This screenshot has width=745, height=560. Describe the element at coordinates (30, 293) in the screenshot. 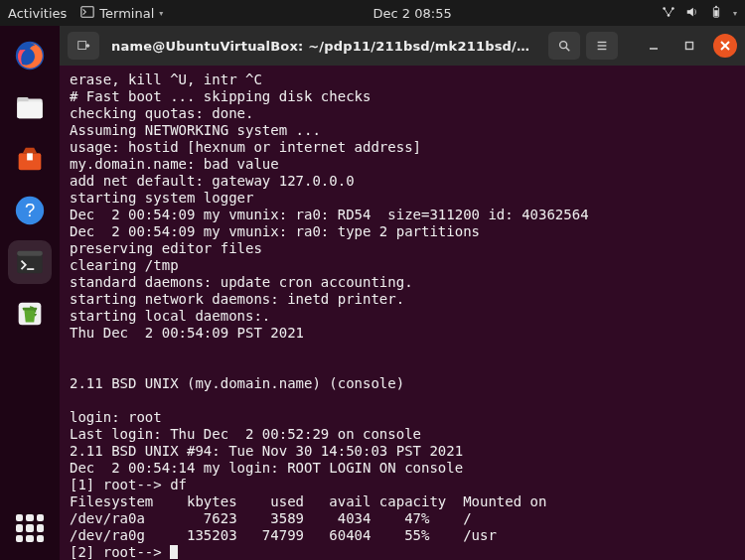

I see `ubuntu-dock: ?` at that location.